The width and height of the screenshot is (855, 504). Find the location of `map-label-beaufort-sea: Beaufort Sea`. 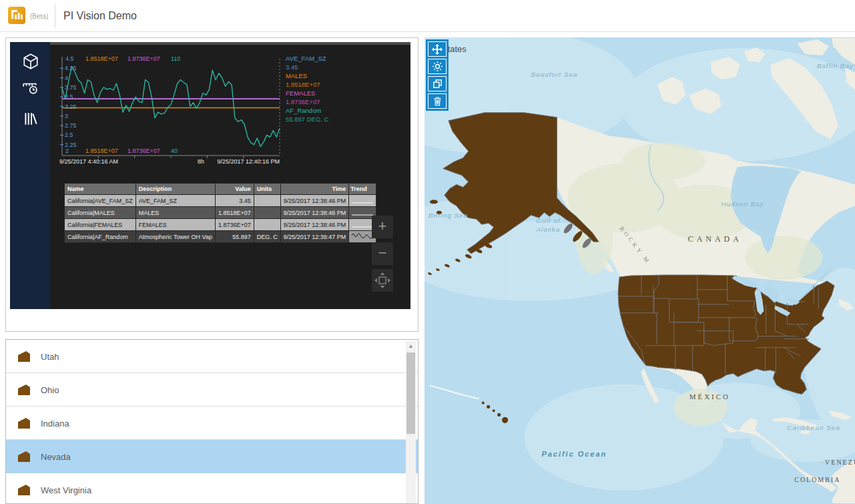

map-label-beaufort-sea: Beaufort Sea is located at coordinates (555, 75).